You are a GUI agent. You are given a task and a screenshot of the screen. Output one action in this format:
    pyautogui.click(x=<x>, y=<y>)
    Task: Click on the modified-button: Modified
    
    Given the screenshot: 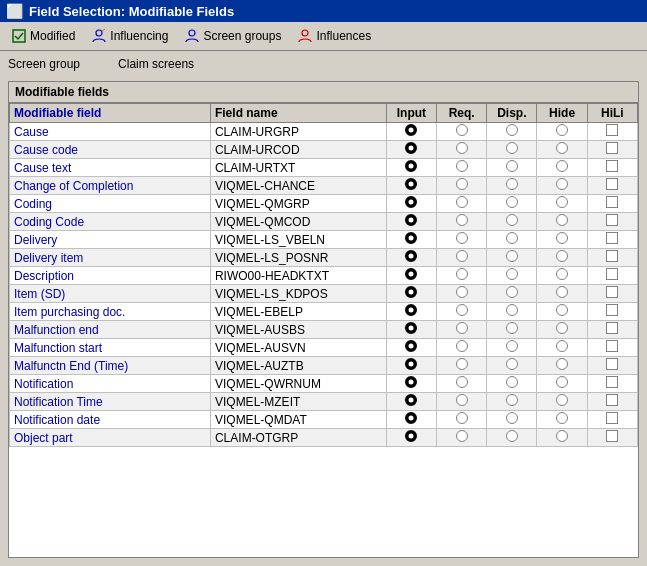 What is the action you would take?
    pyautogui.click(x=43, y=36)
    